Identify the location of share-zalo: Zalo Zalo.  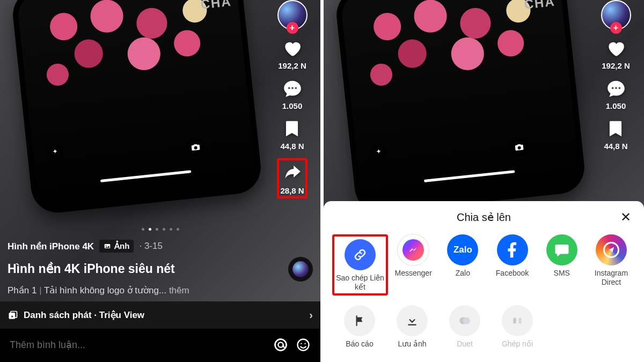
(463, 265).